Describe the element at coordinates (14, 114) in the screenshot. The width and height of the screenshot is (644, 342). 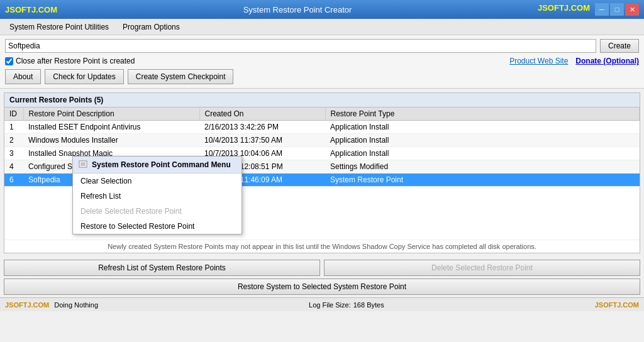
I see `col-id: ID` at that location.